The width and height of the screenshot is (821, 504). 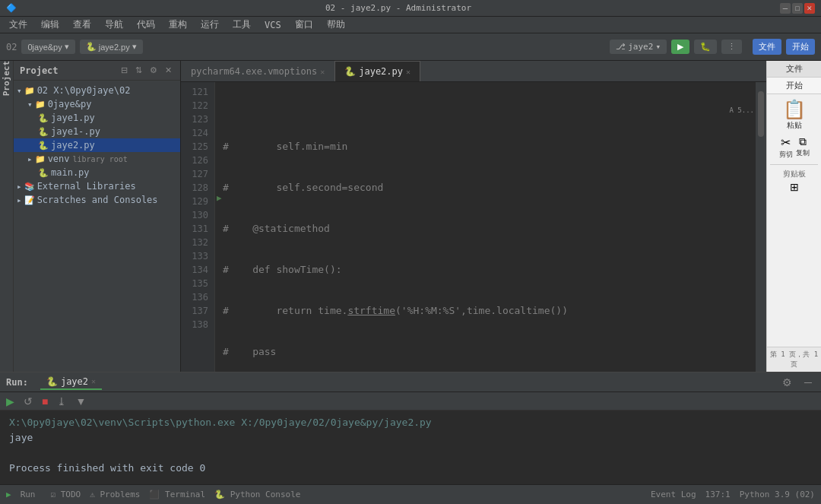 I want to click on run-output-exit: Process finished with exit code 0, so click(x=410, y=468).